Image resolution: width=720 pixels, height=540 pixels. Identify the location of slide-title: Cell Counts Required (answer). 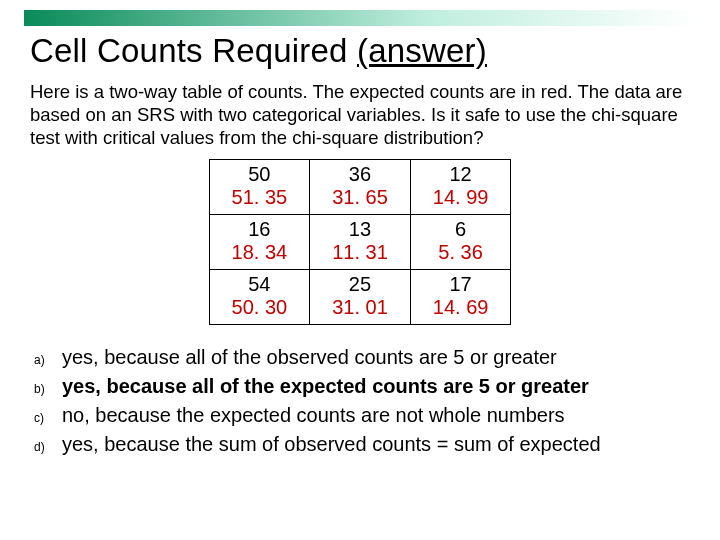
(360, 51).